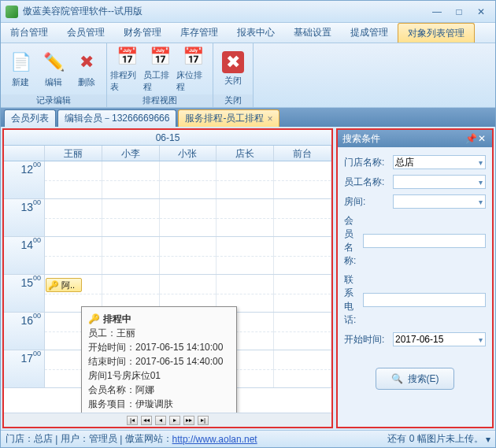  What do you see at coordinates (435, 439) in the screenshot?
I see `upload-status: 还有 0 幅图片未上传。` at bounding box center [435, 439].